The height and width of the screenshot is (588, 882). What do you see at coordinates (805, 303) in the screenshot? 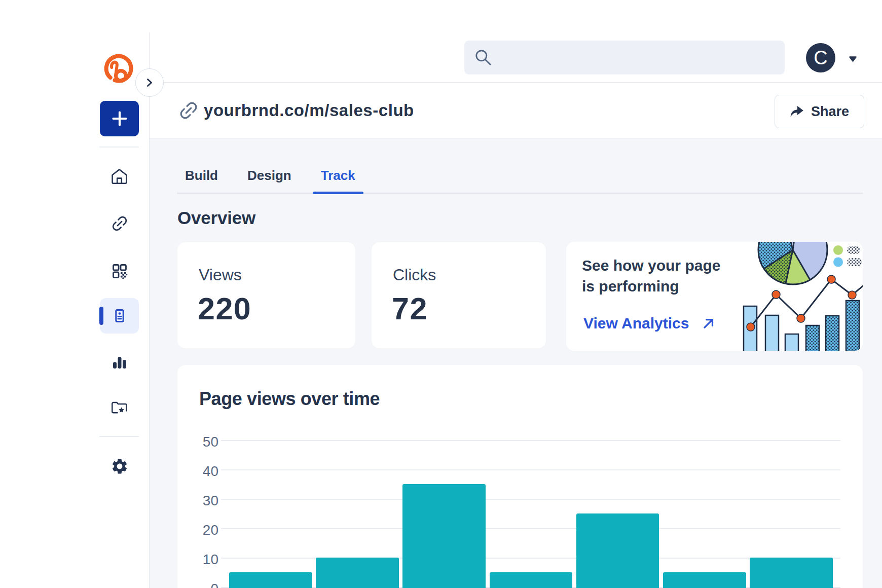
I see `illu-line-chart` at bounding box center [805, 303].